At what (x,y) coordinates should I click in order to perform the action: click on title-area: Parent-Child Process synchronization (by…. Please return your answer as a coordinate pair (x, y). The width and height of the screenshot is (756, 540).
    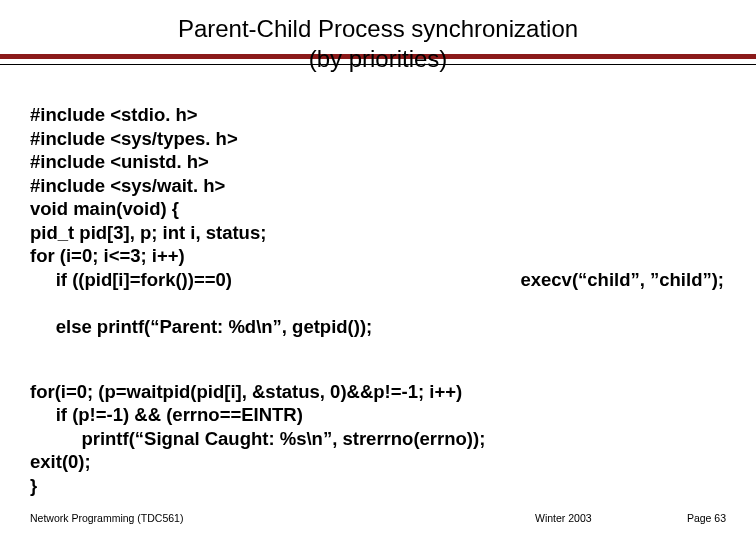
    Looking at the image, I should click on (378, 44).